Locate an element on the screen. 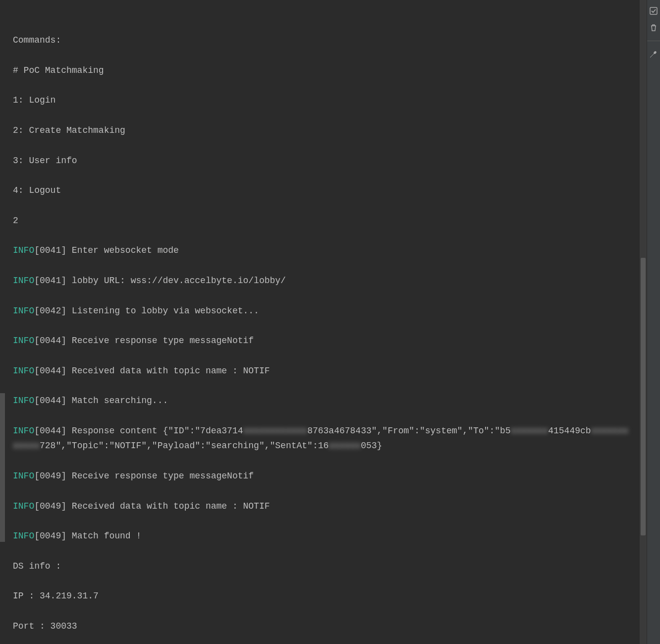  log-text: Response content {"ID":"7dea3714 is located at coordinates (155, 431).